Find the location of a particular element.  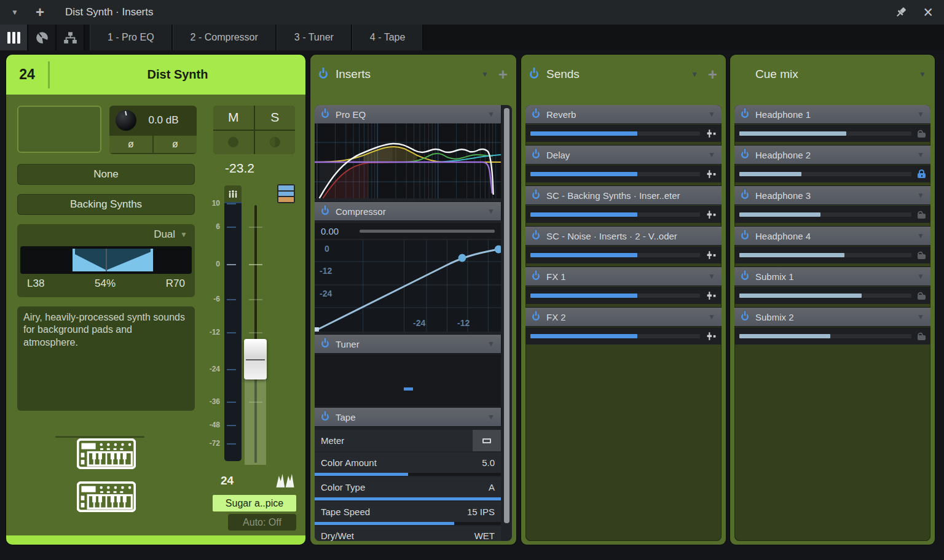

tape-param-color-amount: Color Amount 5.0 is located at coordinates (408, 464).